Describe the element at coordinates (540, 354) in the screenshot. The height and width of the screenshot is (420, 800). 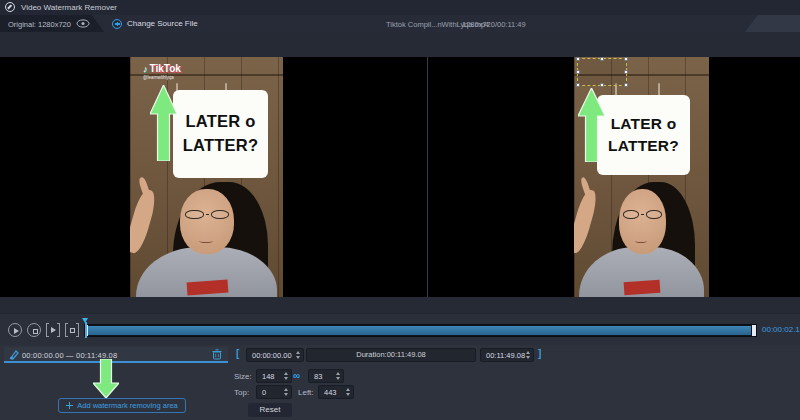
I see `trim-end-bracket: ]` at that location.